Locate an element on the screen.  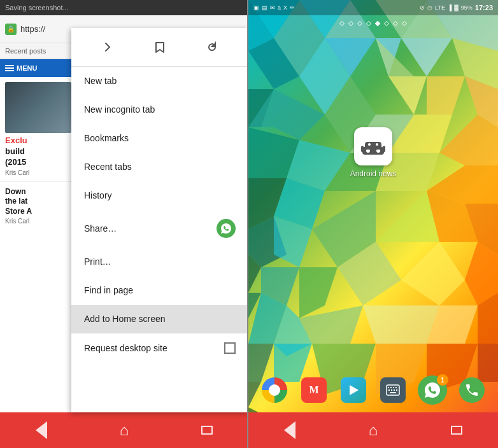
keyboard-dock-icon is located at coordinates (393, 390).